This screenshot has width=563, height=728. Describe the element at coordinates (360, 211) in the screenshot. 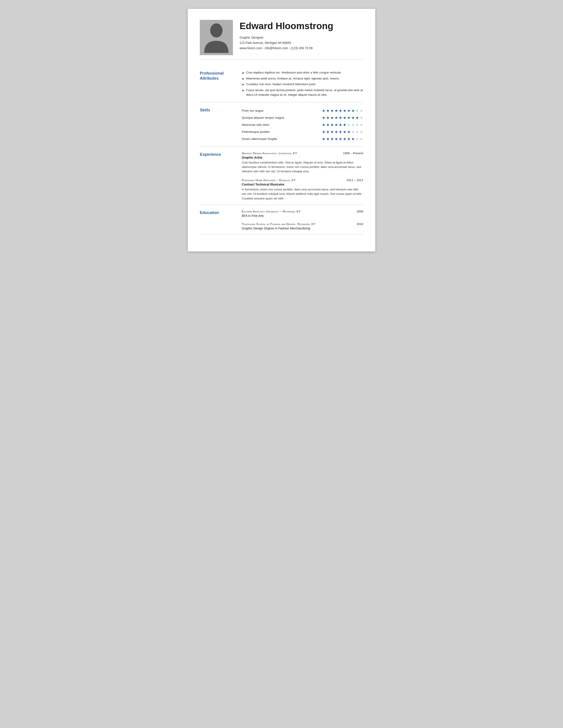

I see `edu-year: 2009` at that location.